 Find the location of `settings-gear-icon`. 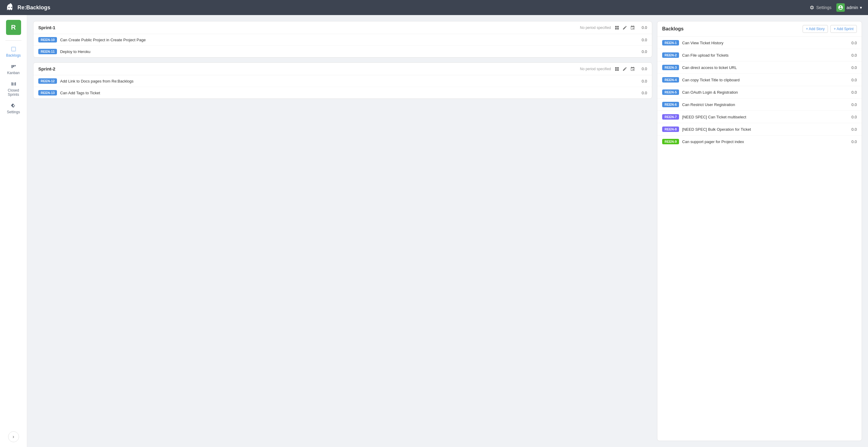

settings-gear-icon is located at coordinates (812, 7).